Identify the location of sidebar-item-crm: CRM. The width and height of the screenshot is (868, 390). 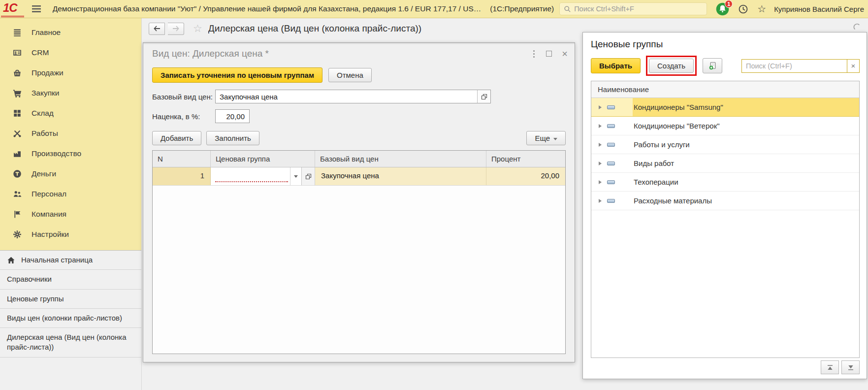
(71, 52).